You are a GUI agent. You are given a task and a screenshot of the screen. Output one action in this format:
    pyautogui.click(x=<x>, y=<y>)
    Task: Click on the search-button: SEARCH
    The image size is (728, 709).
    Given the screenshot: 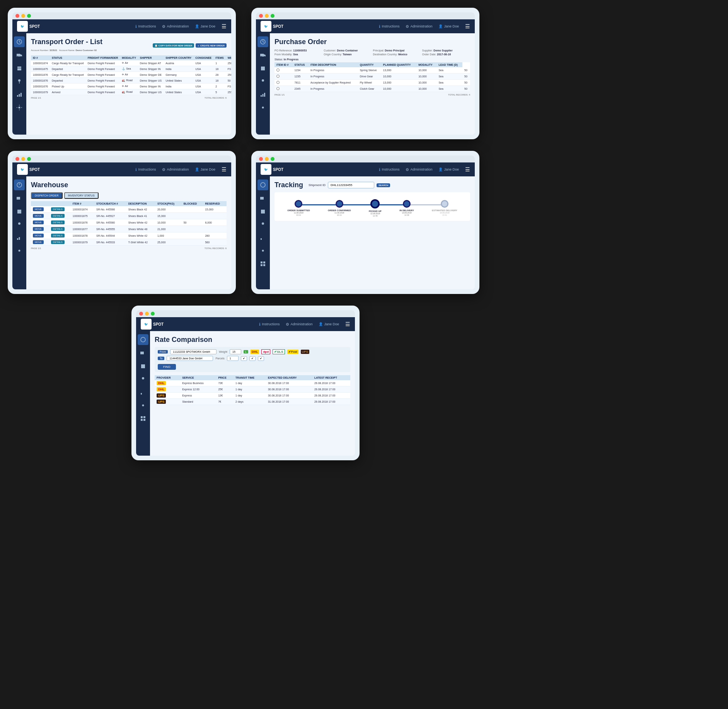 What is the action you would take?
    pyautogui.click(x=384, y=185)
    